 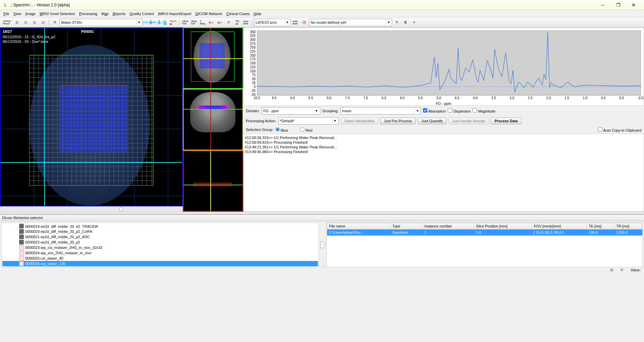 I want to click on table-header: TR [ms], so click(x=628, y=226).